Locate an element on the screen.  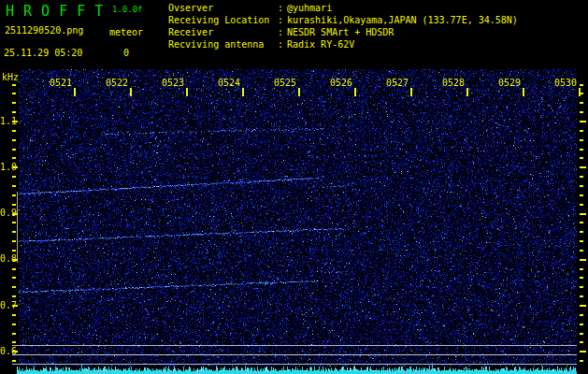
time-tick-label: 0521 is located at coordinates (61, 82).